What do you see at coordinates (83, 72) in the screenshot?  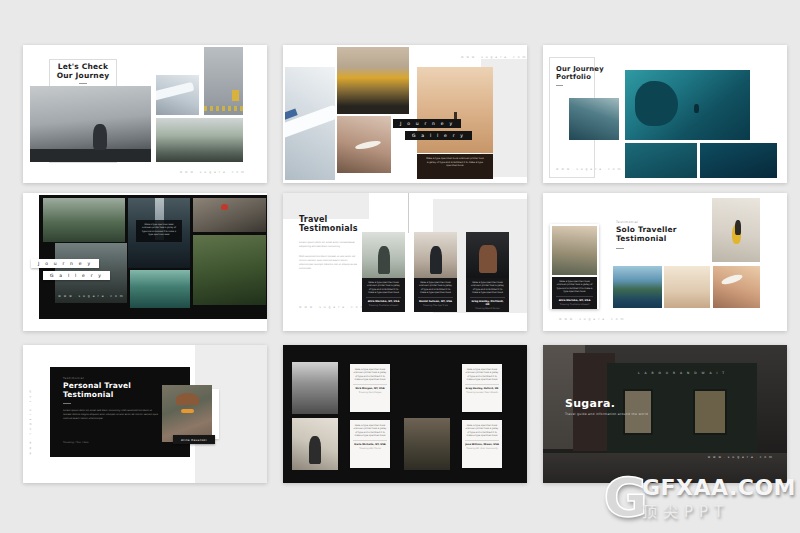 I see `slide-title: Let's Check Our Journey` at bounding box center [83, 72].